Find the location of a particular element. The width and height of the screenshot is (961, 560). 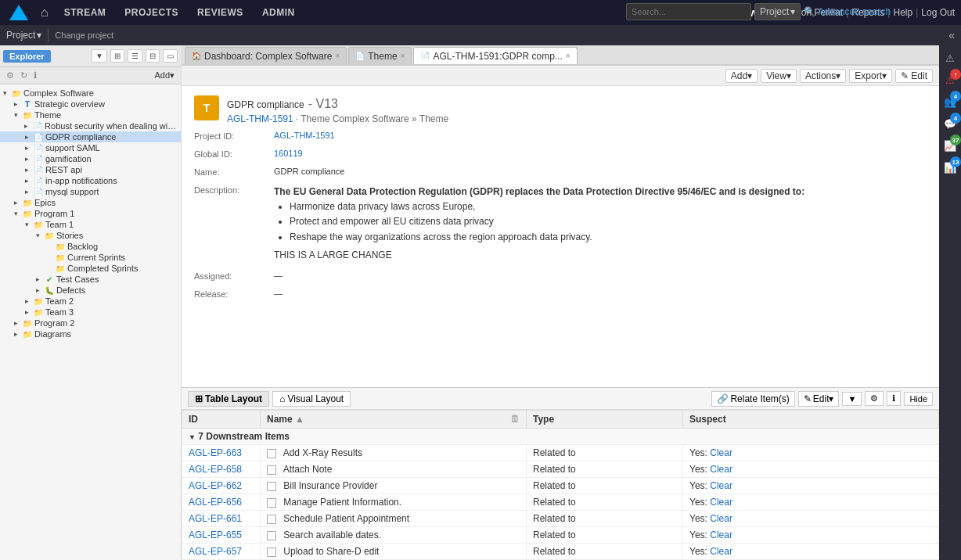

nav-projects: PROJECTS is located at coordinates (152, 13).